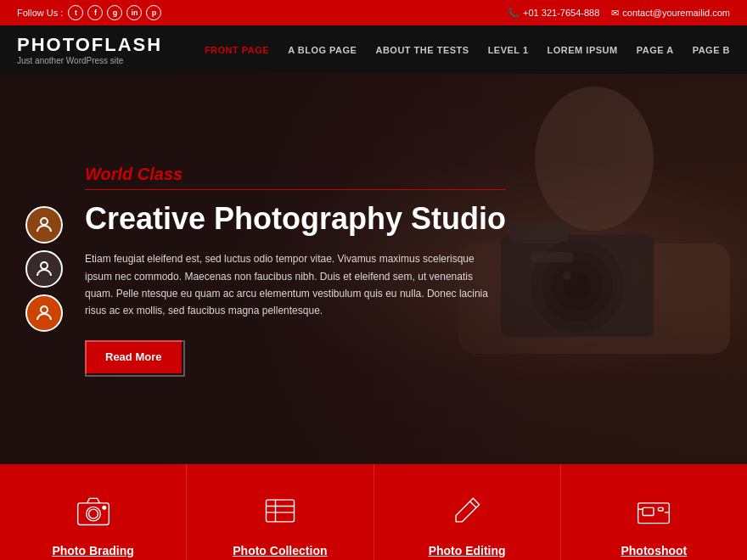 The image size is (747, 560). Describe the element at coordinates (133, 356) in the screenshot. I see `read-more-button: Read More` at that location.